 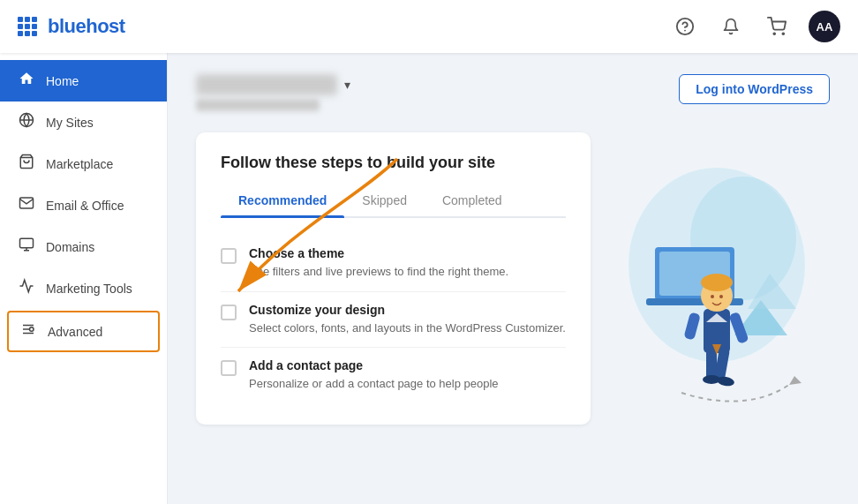 I want to click on sidebar-item-label: Marketplace, so click(x=79, y=164).